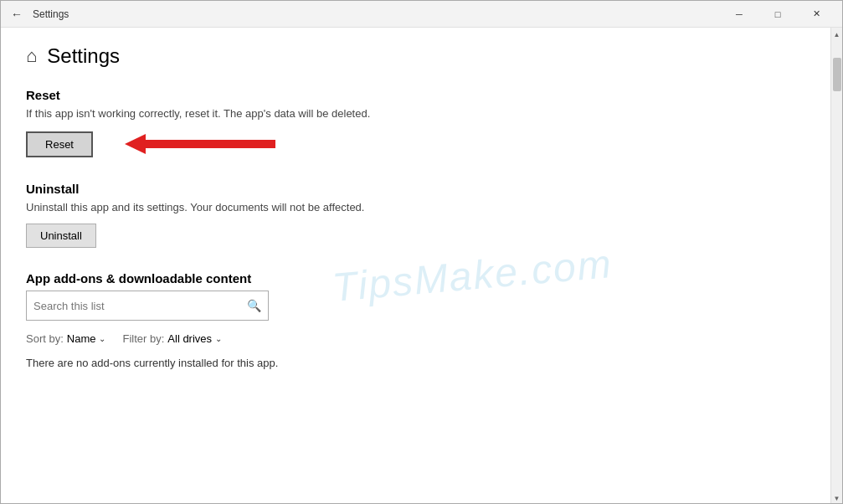 This screenshot has height=504, width=843. I want to click on page-title: Settings, so click(84, 56).